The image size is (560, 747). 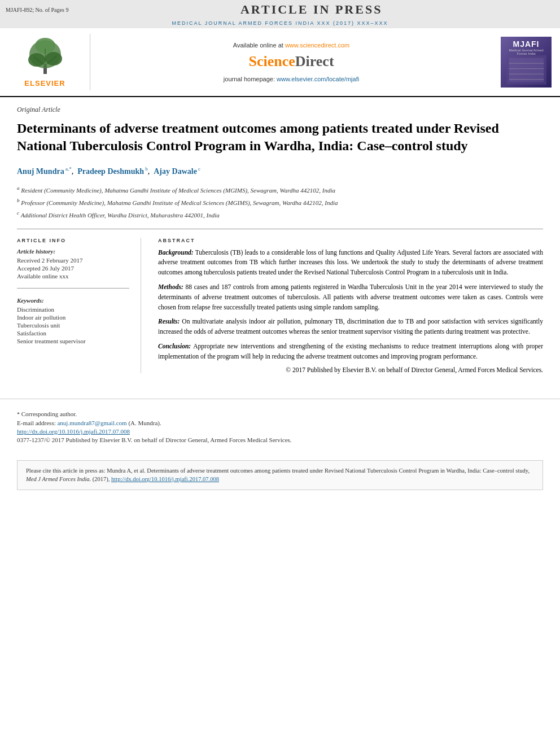 What do you see at coordinates (280, 190) in the screenshot?
I see `affiliation-a: a Resident (Community Medicine), Mahatma…` at bounding box center [280, 190].